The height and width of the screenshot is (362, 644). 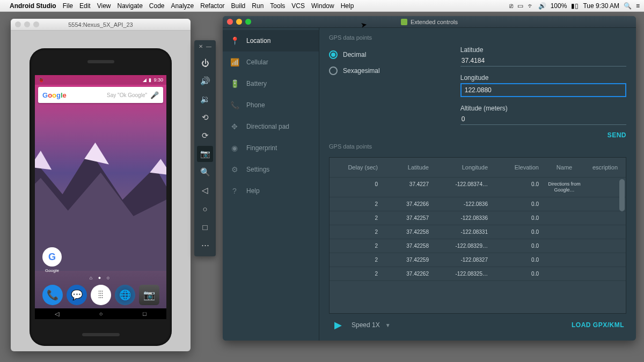 What do you see at coordinates (605, 167) in the screenshot?
I see `col-description: escription` at bounding box center [605, 167].